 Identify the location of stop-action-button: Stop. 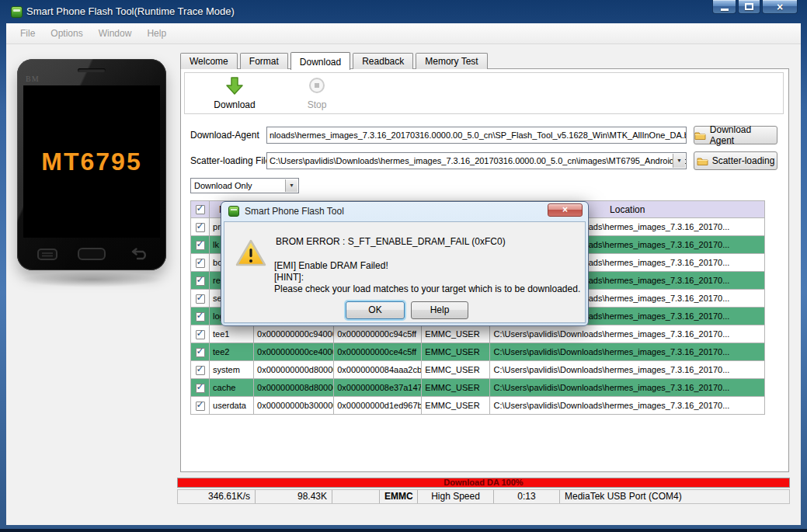
(317, 94).